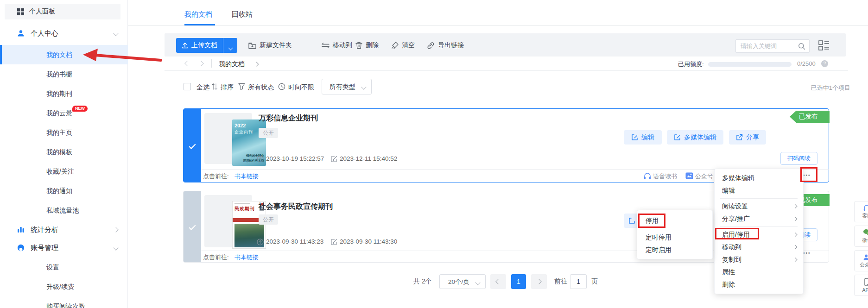 Image resolution: width=868 pixels, height=308 pixels. Describe the element at coordinates (228, 221) in the screenshot. I see `doc2-thumbnail: 民政期刊` at that location.